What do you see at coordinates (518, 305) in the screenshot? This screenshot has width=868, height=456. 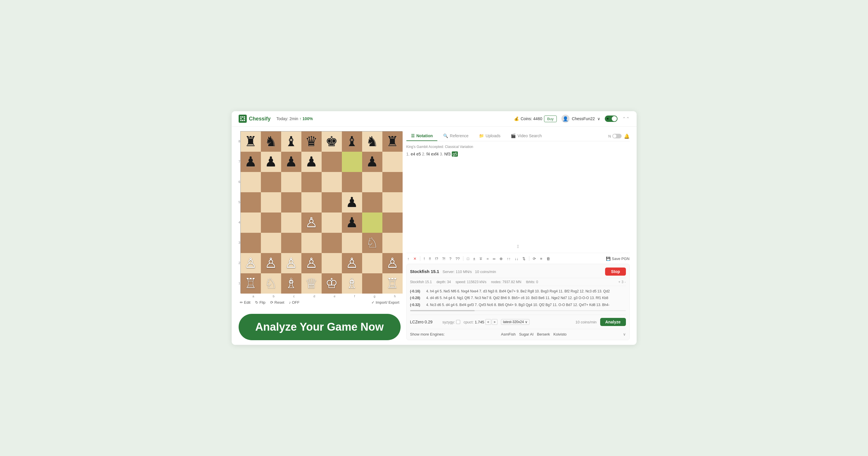 I see `line-moves-3: 4. Nc3 d6 5. d4 g4 6. Bxf4 gxf3 7. Qxf3 …` at bounding box center [518, 305].